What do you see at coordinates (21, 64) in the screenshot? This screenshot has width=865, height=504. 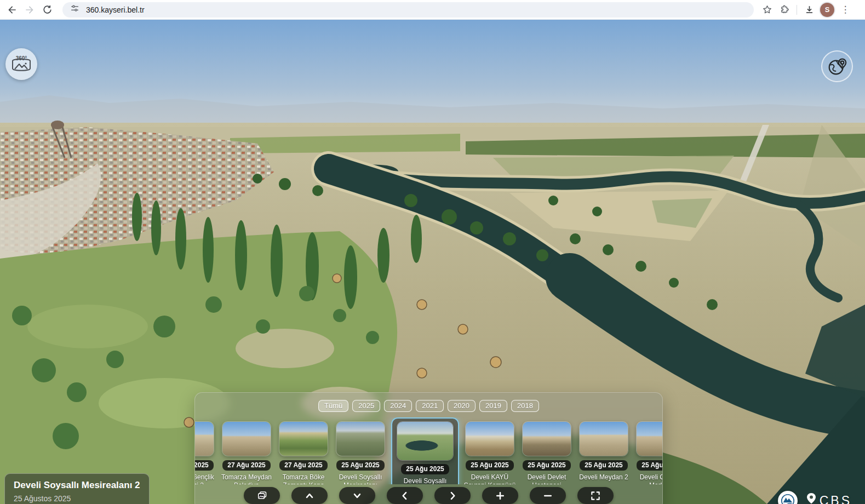 I see `logo-360-badge: 360°` at bounding box center [21, 64].